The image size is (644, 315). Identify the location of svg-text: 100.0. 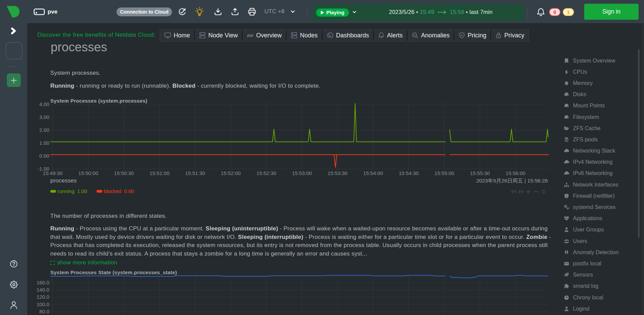
(43, 304).